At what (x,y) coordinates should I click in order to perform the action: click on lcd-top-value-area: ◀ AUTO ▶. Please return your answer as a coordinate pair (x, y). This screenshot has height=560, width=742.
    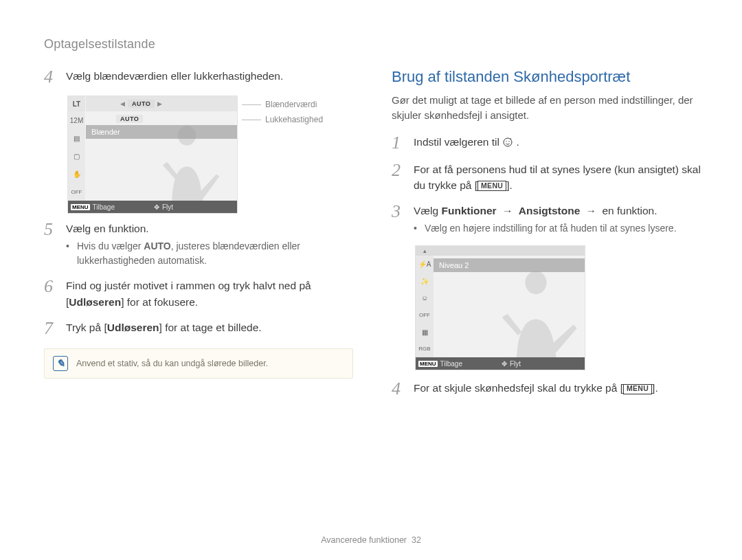
    Looking at the image, I should click on (161, 104).